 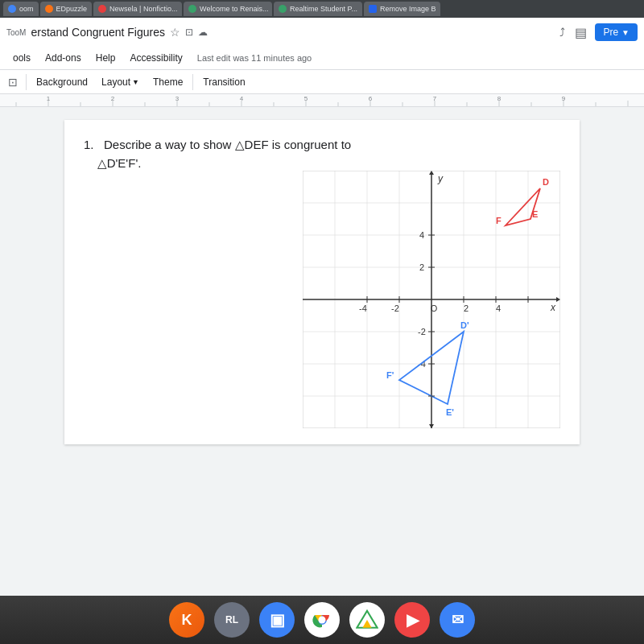 What do you see at coordinates (48, 98) in the screenshot?
I see `svg-text: 1` at bounding box center [48, 98].